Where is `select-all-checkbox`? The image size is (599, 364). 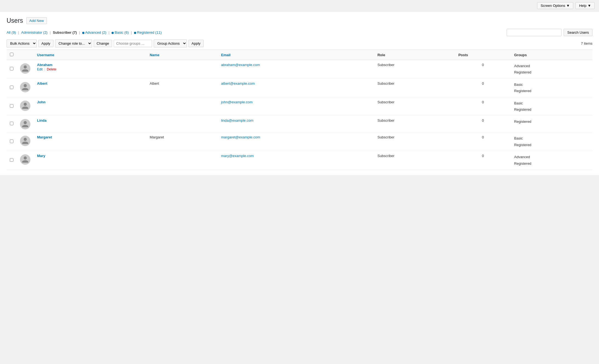 select-all-checkbox is located at coordinates (12, 54).